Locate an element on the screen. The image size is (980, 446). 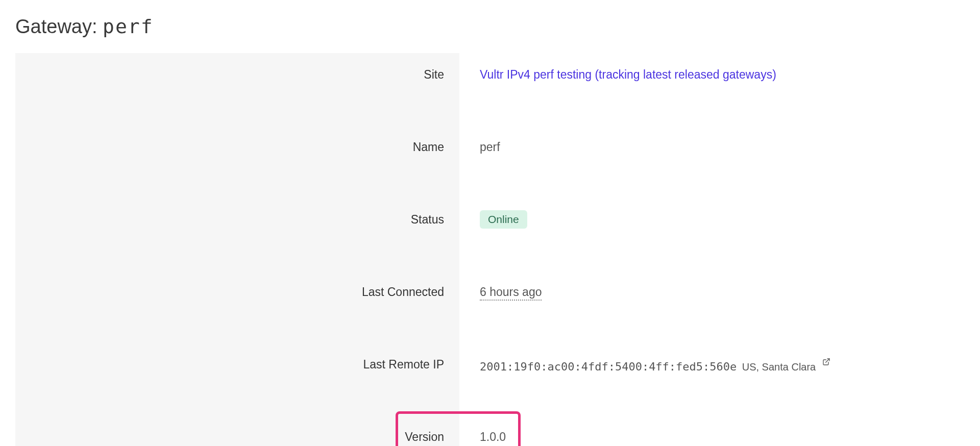
value-name: perf is located at coordinates (722, 147).